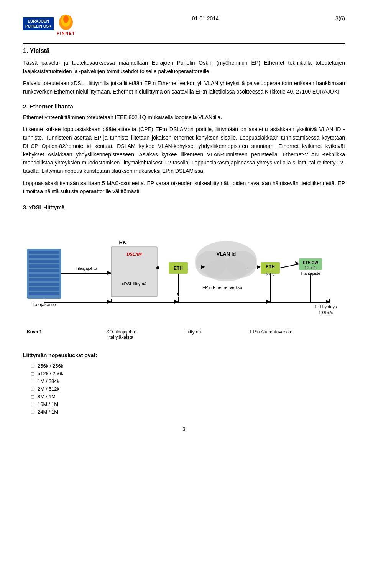 The width and height of the screenshot is (368, 588). What do you see at coordinates (184, 87) in the screenshot?
I see `section1-para2: Palvelu toteutetaan xDSL –liittymillä jo…` at bounding box center [184, 87].